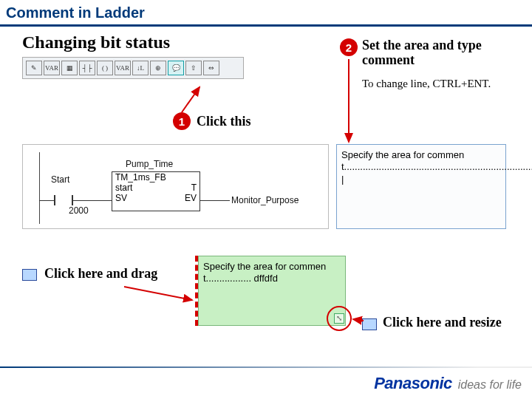 This screenshot has height=399, width=532. What do you see at coordinates (426, 84) in the screenshot?
I see `step-2-note: To change line, CTRL+ENT.` at bounding box center [426, 84].